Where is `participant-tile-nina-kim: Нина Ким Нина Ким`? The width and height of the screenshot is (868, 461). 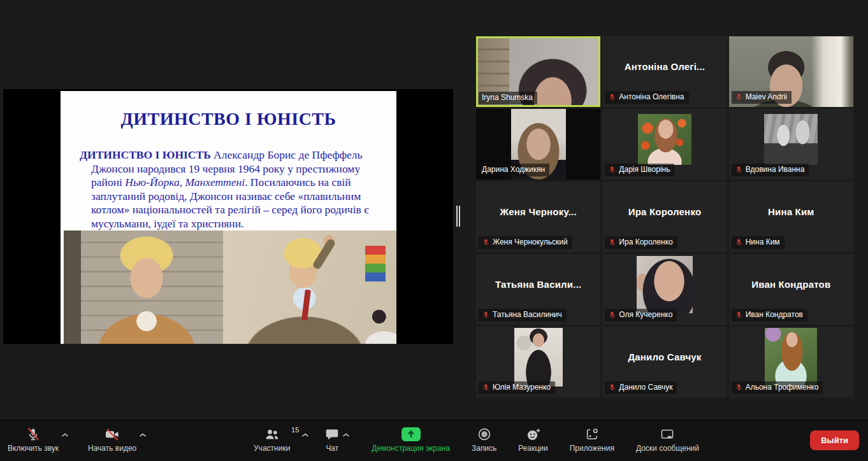
participant-tile-nina-kim: Нина Ким Нина Ким is located at coordinates (792, 216).